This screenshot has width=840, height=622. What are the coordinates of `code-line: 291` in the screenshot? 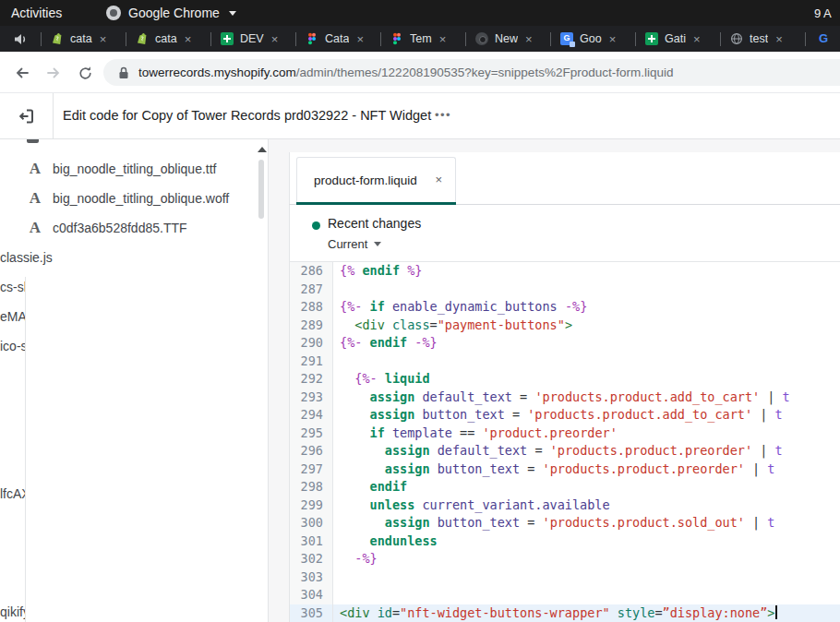 It's located at (565, 362).